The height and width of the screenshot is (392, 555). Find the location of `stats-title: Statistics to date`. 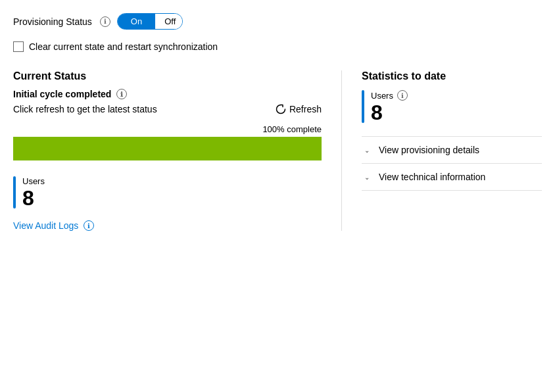

stats-title: Statistics to date is located at coordinates (452, 76).